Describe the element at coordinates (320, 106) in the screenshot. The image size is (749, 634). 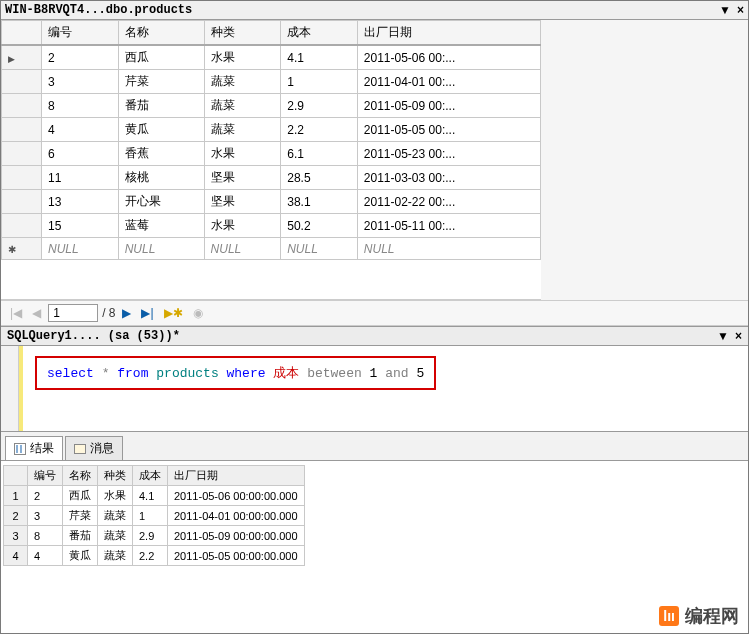
I see `cell: 2.9` at that location.